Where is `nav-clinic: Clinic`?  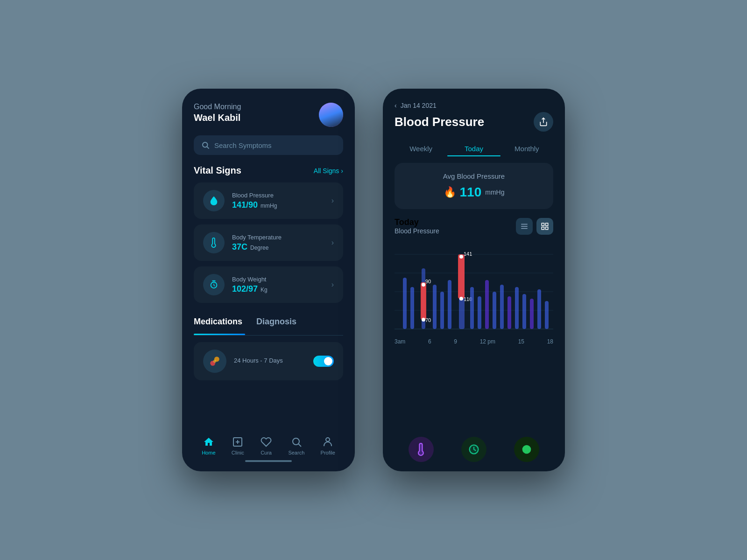
nav-clinic: Clinic is located at coordinates (238, 446).